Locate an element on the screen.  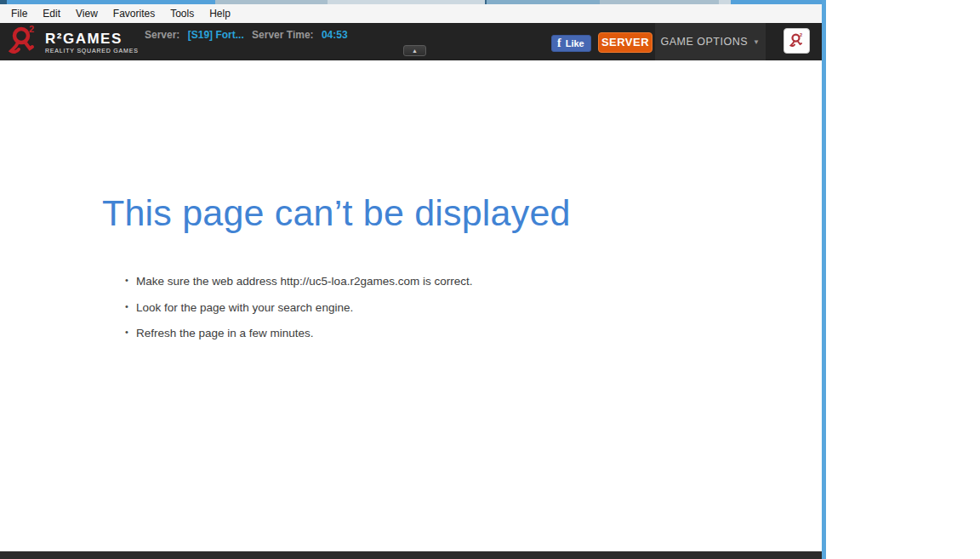
suggestion-text: Look for the page with your search engin… is located at coordinates (245, 308).